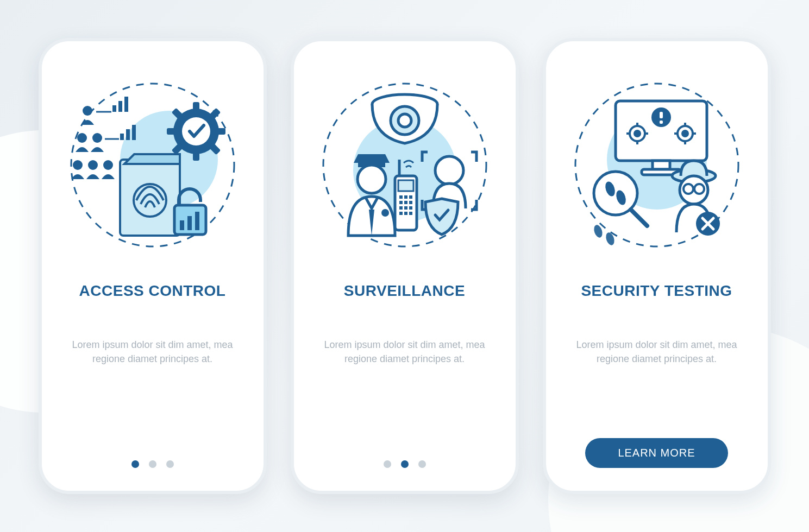  I want to click on screen-title: ACCESS CONTROL, so click(153, 291).